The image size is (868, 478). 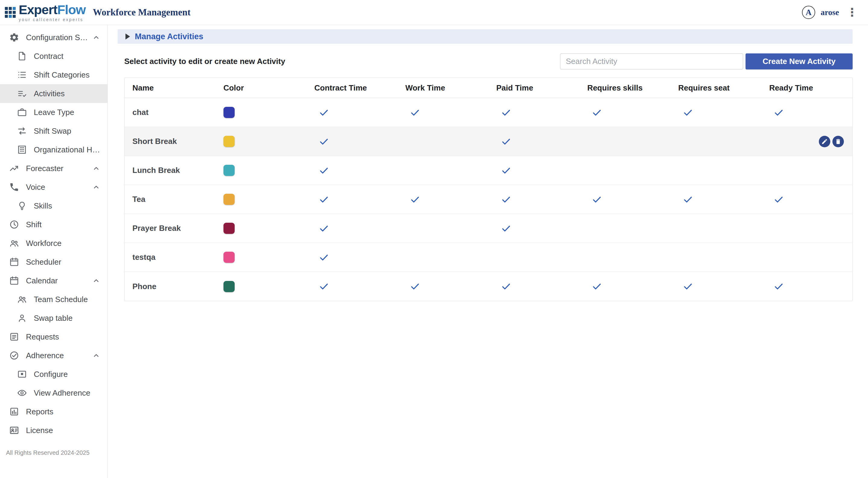 What do you see at coordinates (14, 430) in the screenshot?
I see `license-icon` at bounding box center [14, 430].